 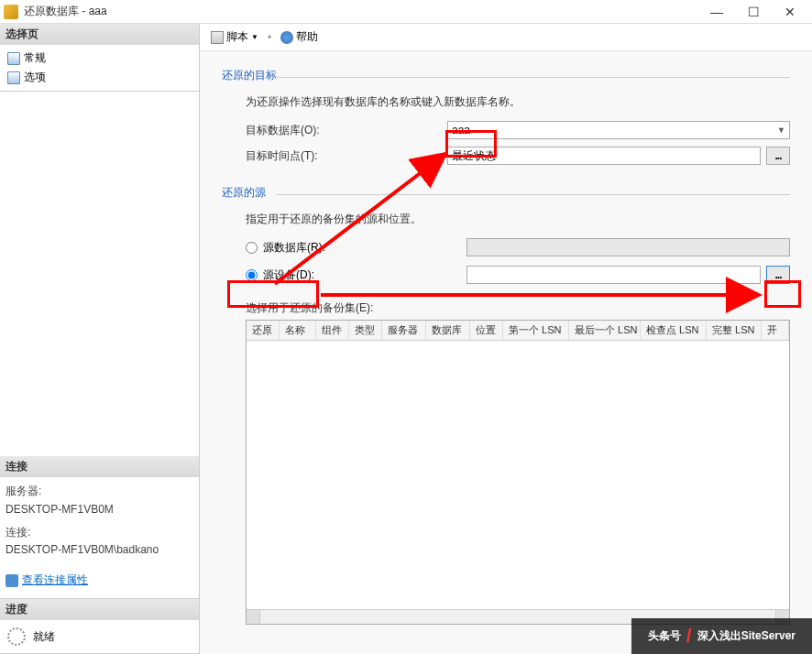 What do you see at coordinates (674, 330) in the screenshot?
I see `col-checkpoint-lsn: 检查点 LSN` at bounding box center [674, 330].